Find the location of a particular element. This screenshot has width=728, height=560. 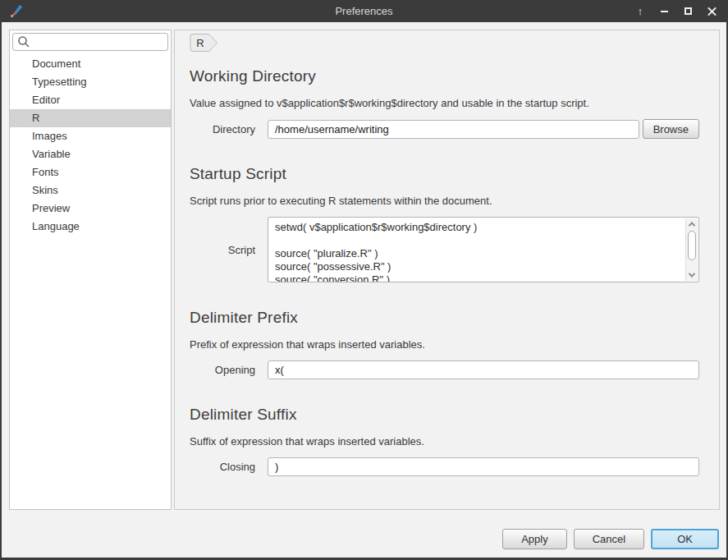

sidebar-item-variable: Variable is located at coordinates (90, 154).